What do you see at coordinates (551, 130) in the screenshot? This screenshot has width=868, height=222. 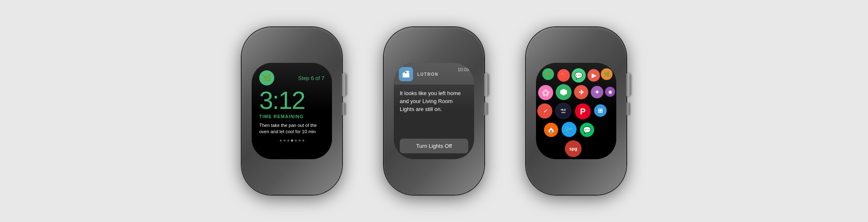 I see `app-orange: 🏠` at bounding box center [551, 130].